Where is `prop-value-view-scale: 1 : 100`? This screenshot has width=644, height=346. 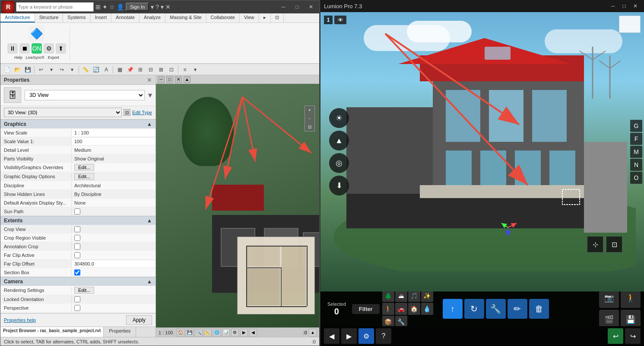 prop-value-view-scale: 1 : 100 is located at coordinates (114, 133).